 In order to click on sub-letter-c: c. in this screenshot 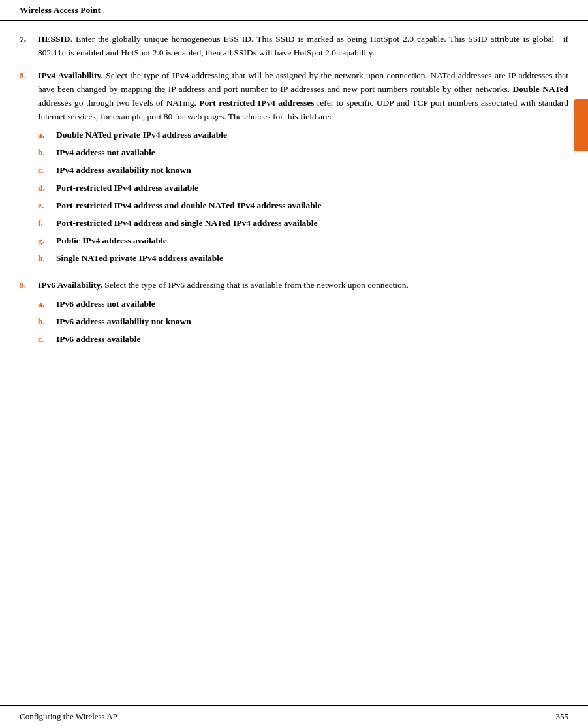, I will do `click(47, 171)`.